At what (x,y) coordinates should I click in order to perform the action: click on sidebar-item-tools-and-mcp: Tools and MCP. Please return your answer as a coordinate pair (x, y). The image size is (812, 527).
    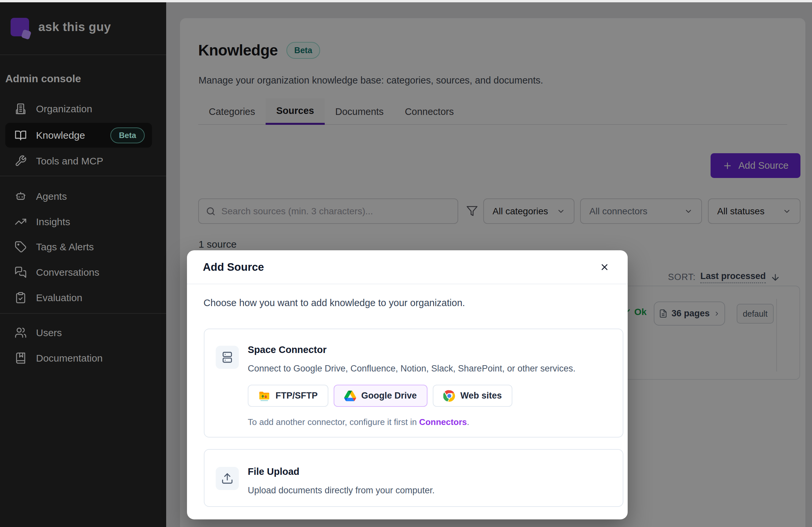
    Looking at the image, I should click on (78, 161).